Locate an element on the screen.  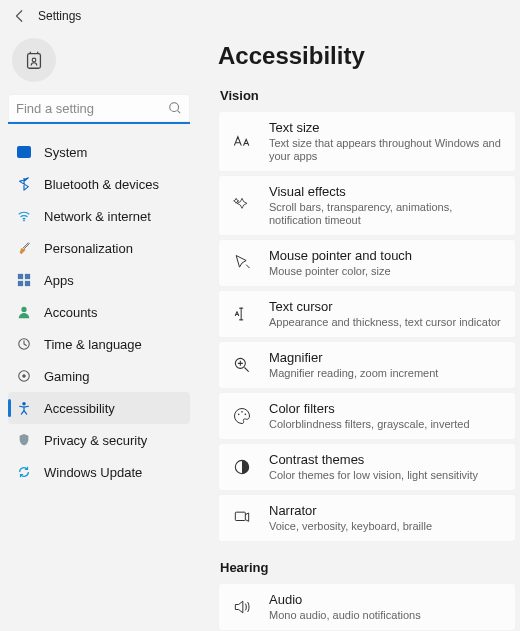
card-text-size: Text sizeText size that appears througho… is located at coordinates (367, 142).